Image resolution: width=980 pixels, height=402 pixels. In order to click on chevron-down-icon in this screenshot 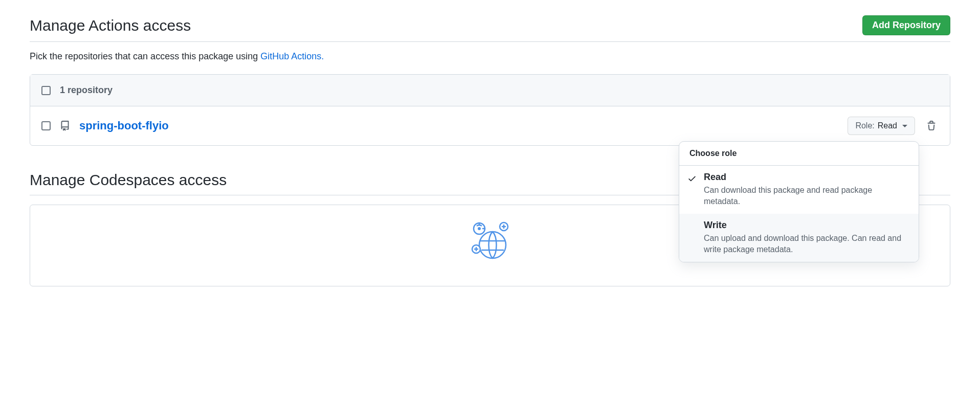, I will do `click(905, 126)`.